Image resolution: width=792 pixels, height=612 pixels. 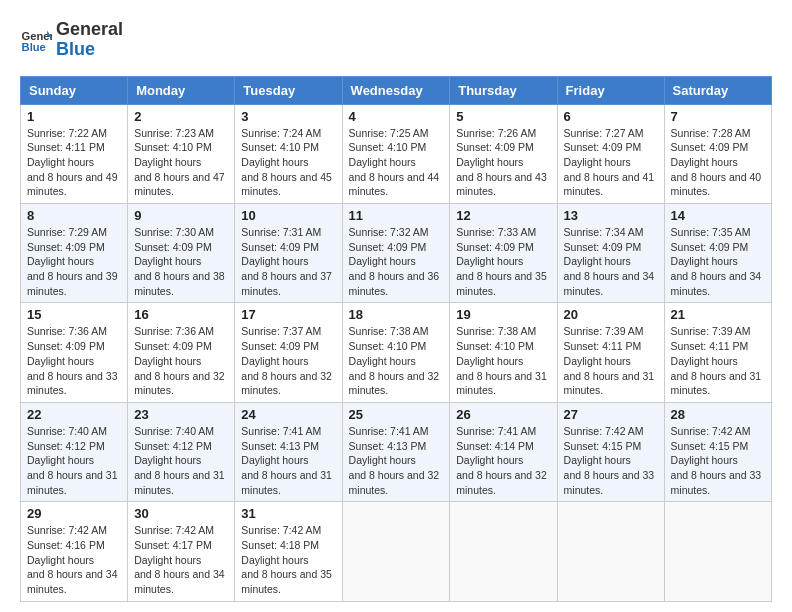 What do you see at coordinates (182, 254) in the screenshot?
I see `calendar-cell: 9 Sunrise: 7:30 AM Sunset: 4:09 PM Dayli…` at bounding box center [182, 254].